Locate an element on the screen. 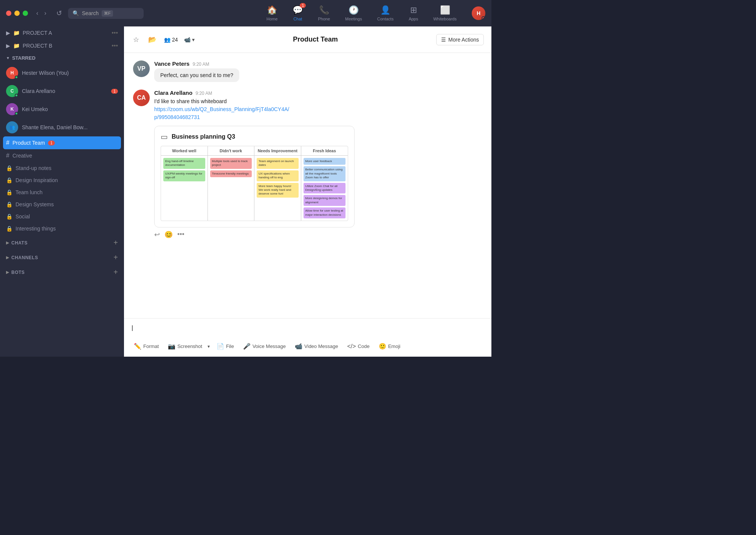 The height and width of the screenshot is (535, 756). folder-more-icon: ••• is located at coordinates (115, 33).